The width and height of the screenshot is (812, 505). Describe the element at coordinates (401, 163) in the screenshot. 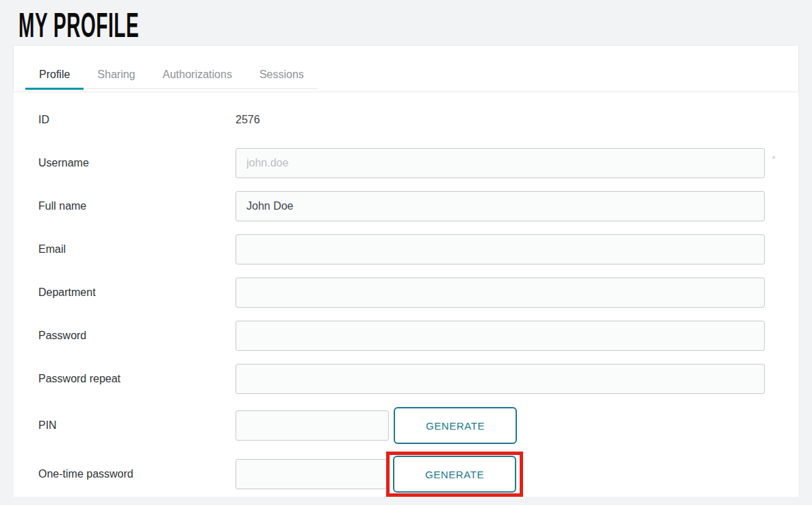

I see `row-username: Username *` at that location.